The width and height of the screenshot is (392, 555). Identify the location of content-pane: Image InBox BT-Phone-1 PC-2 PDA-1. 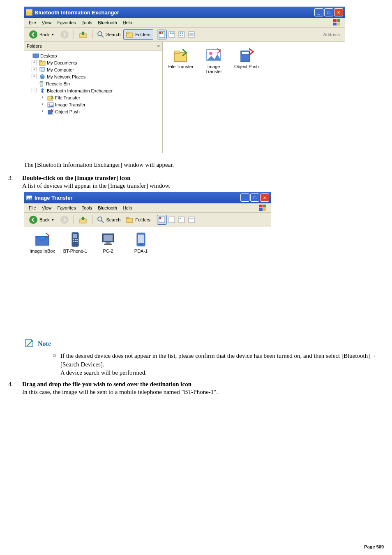
(148, 279).